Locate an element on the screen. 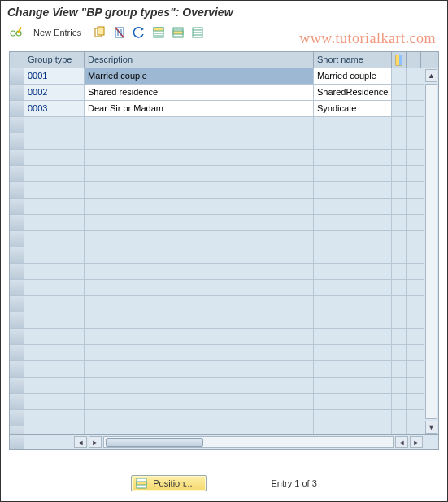  cell-short-name: Married couple is located at coordinates (353, 76).